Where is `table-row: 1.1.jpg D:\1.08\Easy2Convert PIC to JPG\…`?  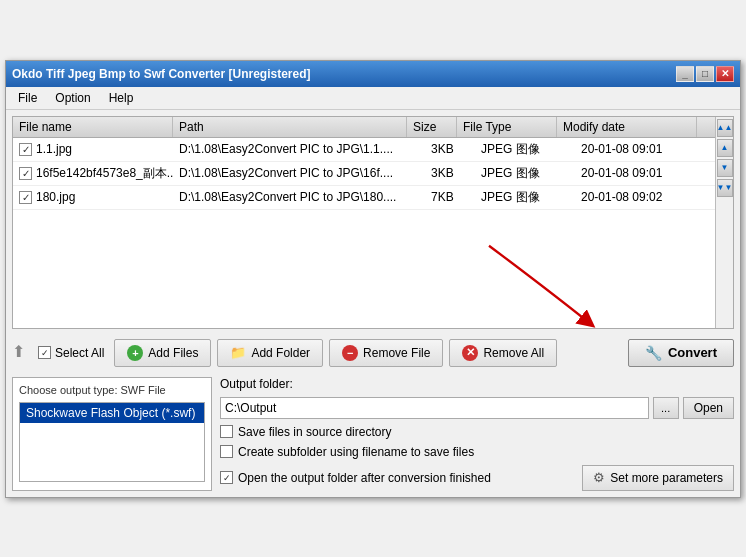
table-row: 1.1.jpg D:\1.08\Easy2Convert PIC to JPG\… is located at coordinates (364, 150).